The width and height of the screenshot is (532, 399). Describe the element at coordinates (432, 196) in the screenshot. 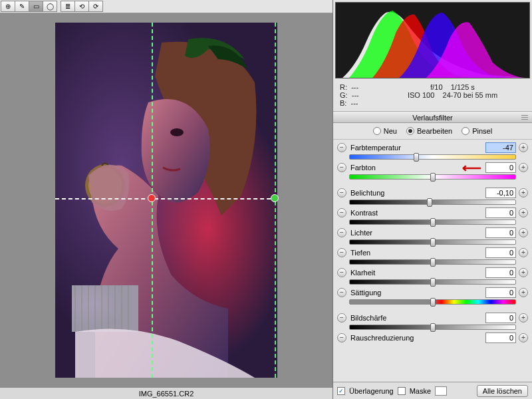

I see `control-exposure: −Belichtung-0,10+` at that location.